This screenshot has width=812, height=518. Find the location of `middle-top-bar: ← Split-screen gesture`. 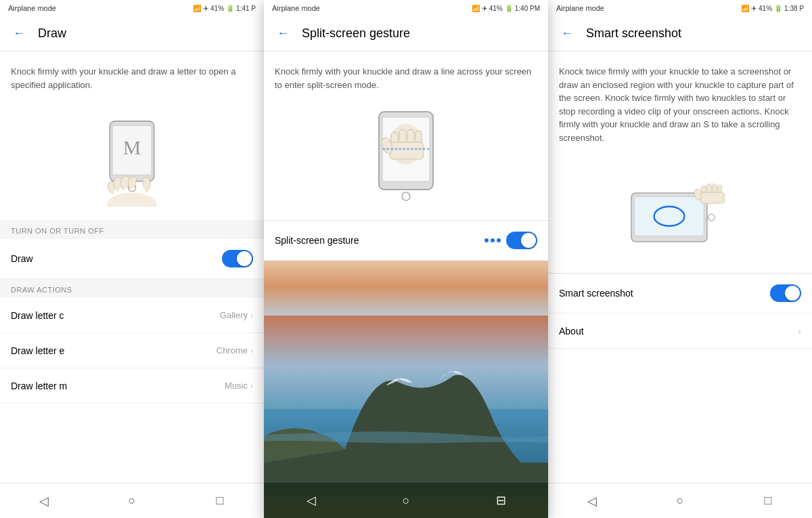

middle-top-bar: ← Split-screen gesture is located at coordinates (406, 34).